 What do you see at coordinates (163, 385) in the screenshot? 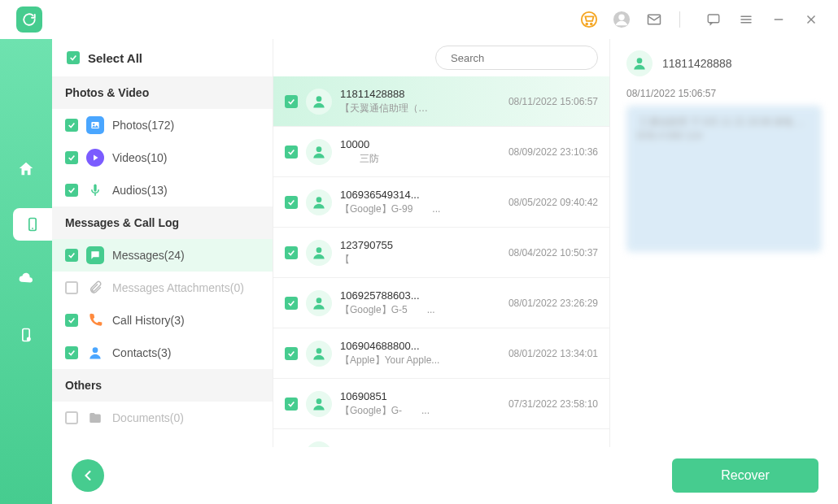
I see `section-others: Others` at bounding box center [163, 385].